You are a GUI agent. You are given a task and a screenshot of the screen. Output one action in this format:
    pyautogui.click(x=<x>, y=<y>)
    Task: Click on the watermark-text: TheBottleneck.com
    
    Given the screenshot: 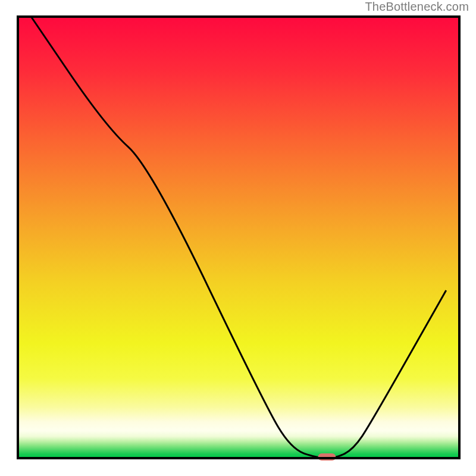 What is the action you would take?
    pyautogui.click(x=416, y=7)
    